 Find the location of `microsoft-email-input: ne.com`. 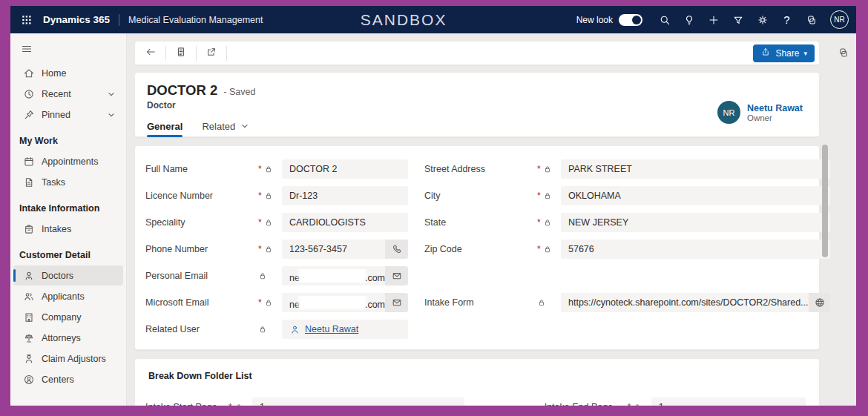

microsoft-email-input: ne.com is located at coordinates (345, 303).